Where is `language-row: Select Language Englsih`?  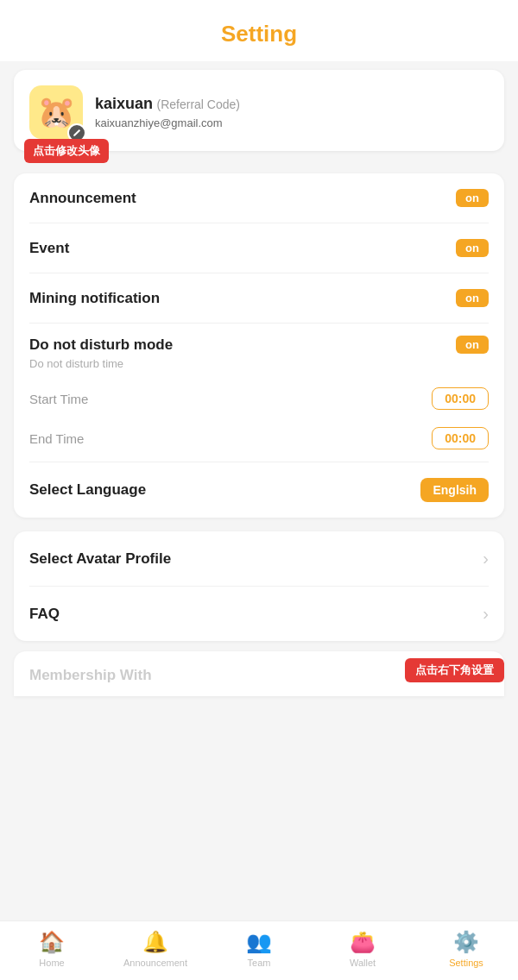 language-row: Select Language Englsih is located at coordinates (259, 490).